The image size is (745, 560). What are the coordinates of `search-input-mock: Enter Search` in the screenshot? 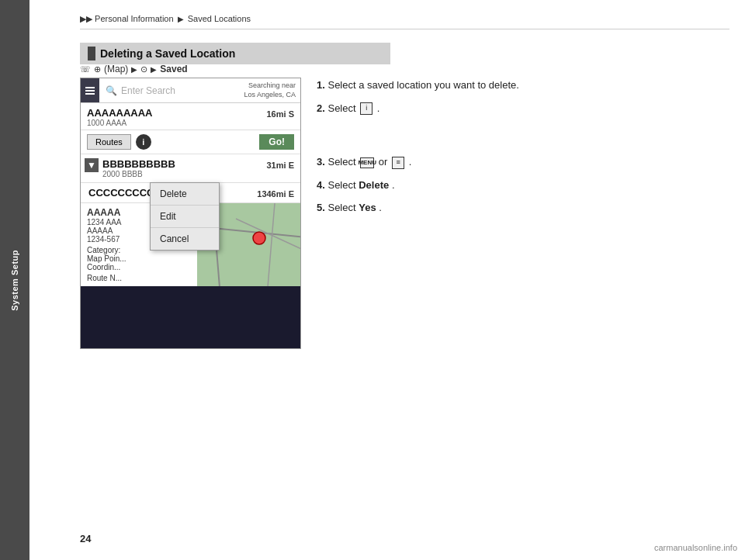 It's located at (177, 91).